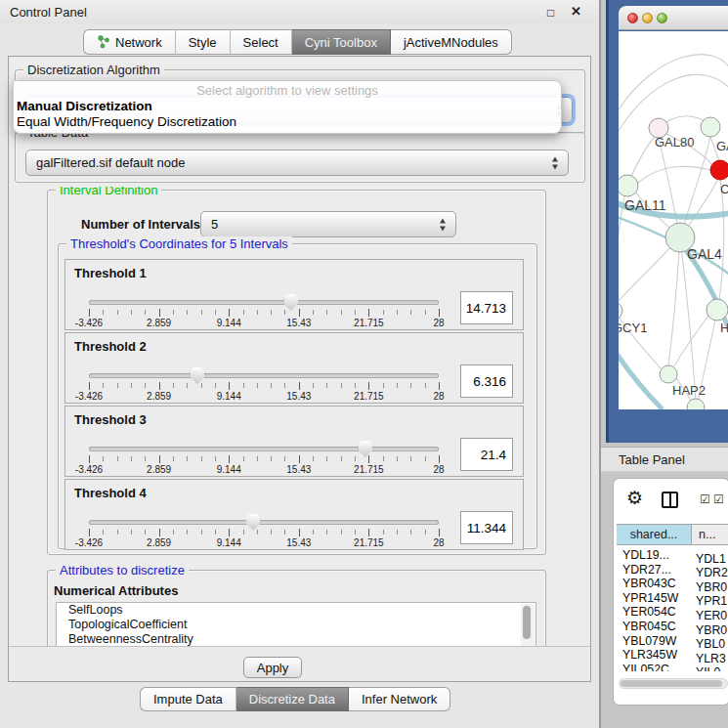 The height and width of the screenshot is (728, 728). Describe the element at coordinates (672, 610) in the screenshot. I see `table-rows: YDL19...YDL1 YDR27...YDR2 YBR043CYBR0 YP…` at that location.